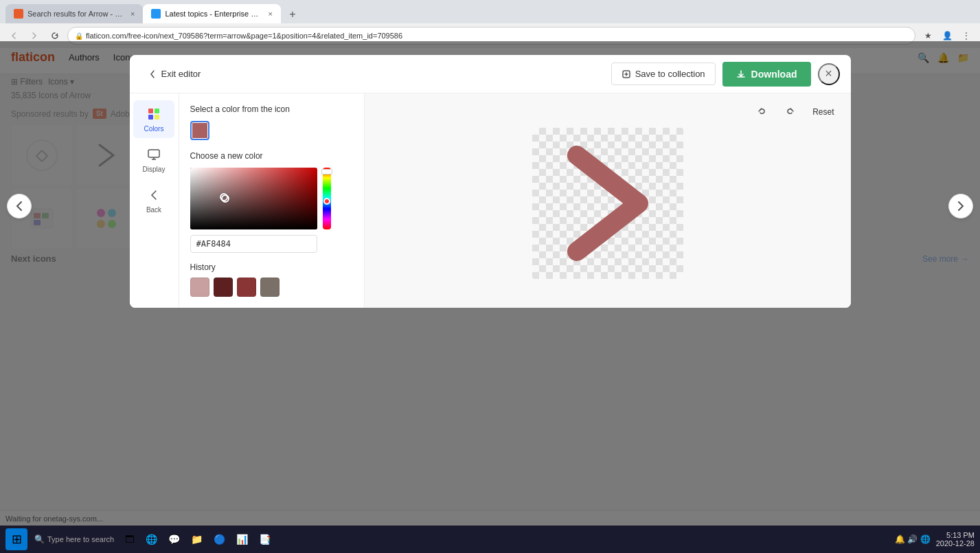  I want to click on taskbar-excel: 📊, so click(242, 539).